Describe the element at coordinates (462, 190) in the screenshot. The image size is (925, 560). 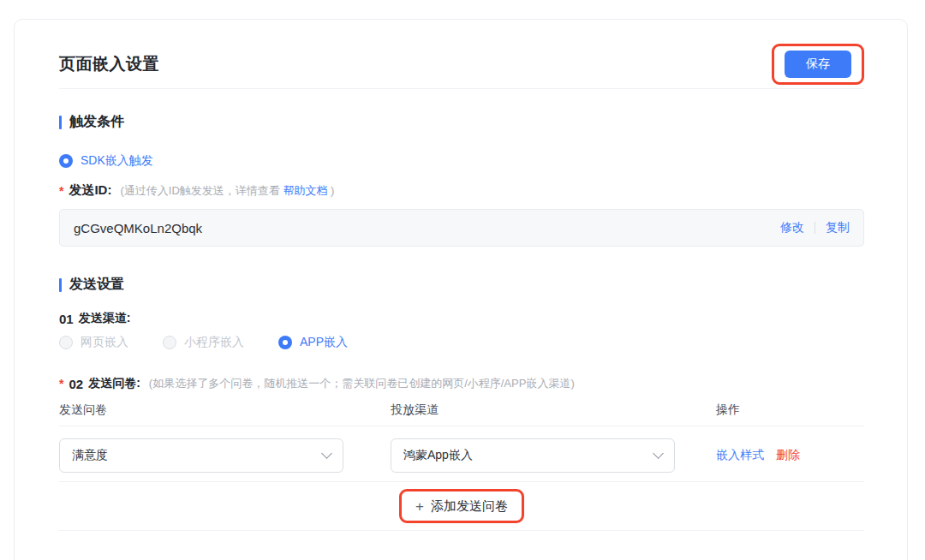
I see `send-id-label-row: * 发送ID: (通过传入ID触发发送，详情查看 帮助文档 )` at that location.